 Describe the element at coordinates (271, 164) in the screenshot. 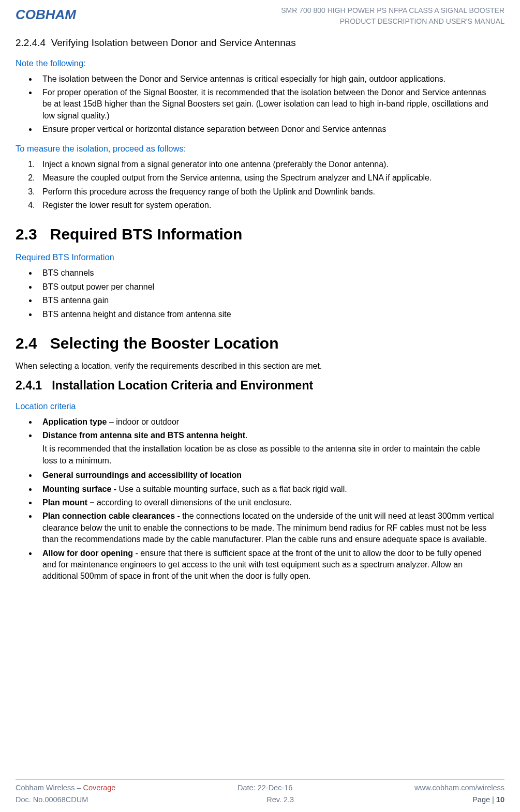

I see `list-item: Inject a known signal from a signal gene…` at that location.